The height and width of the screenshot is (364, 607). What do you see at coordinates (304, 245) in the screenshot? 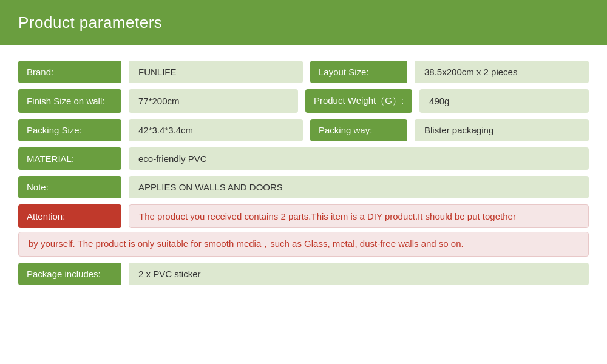
I see `attention-continuation-row: by yourself. The product is only suitabl…` at bounding box center [304, 245].